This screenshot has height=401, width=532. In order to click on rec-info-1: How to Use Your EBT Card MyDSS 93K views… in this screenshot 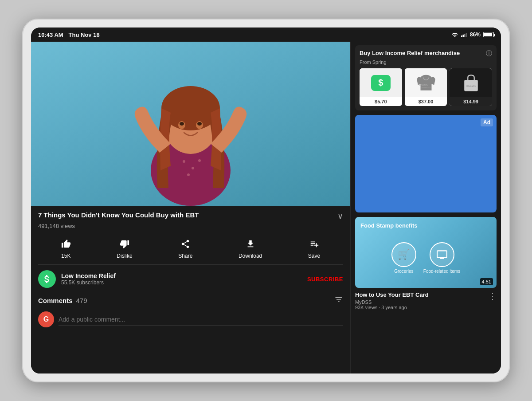, I will do `click(426, 301)`.